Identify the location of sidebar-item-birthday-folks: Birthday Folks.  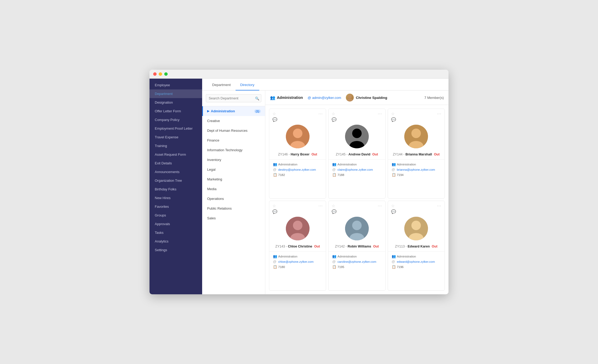
(176, 189).